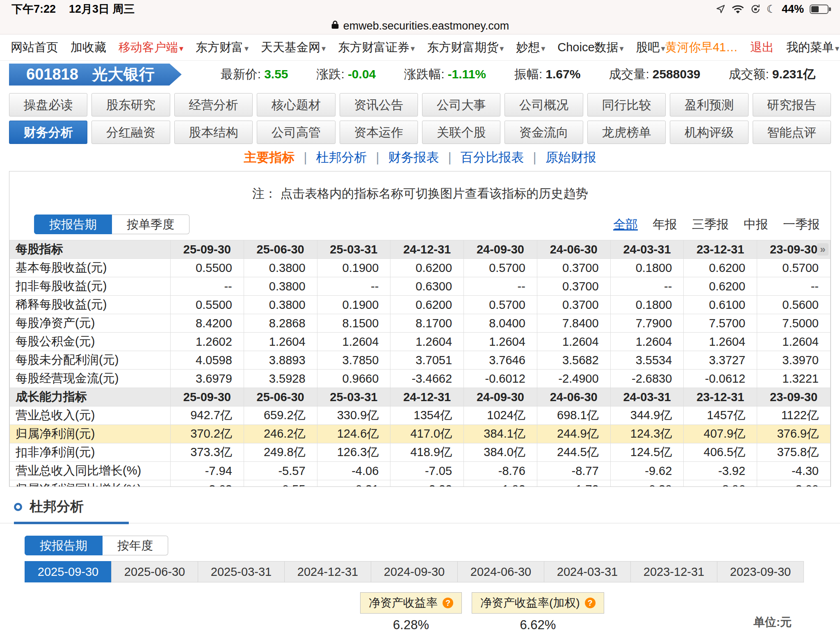 The height and width of the screenshot is (630, 840). Describe the element at coordinates (414, 572) in the screenshot. I see `date-tab: 2024-09-30` at that location.